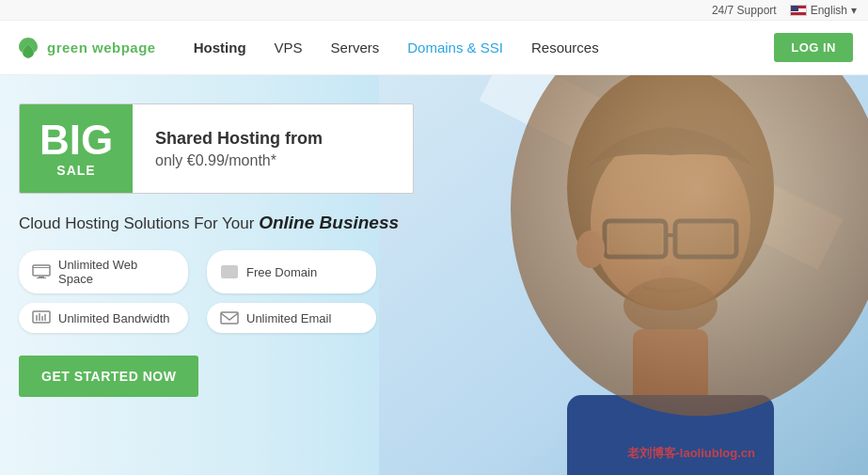 The height and width of the screenshot is (475, 868). Describe the element at coordinates (813, 47) in the screenshot. I see `login-button: LOG IN` at that location.